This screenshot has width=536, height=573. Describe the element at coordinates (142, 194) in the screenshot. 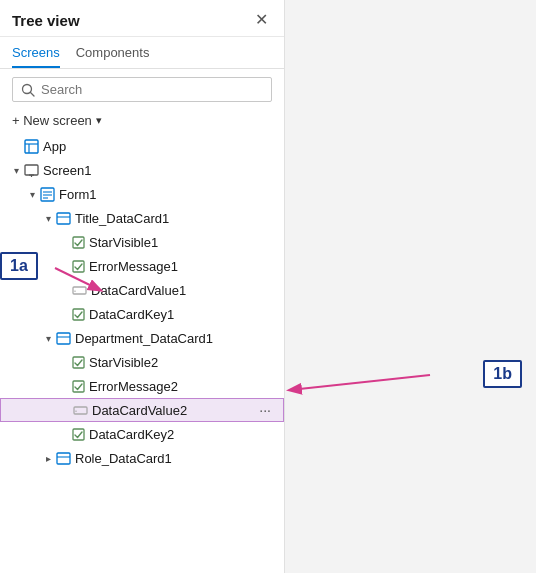

I see `tree-item-form1: ▾Form1` at that location.